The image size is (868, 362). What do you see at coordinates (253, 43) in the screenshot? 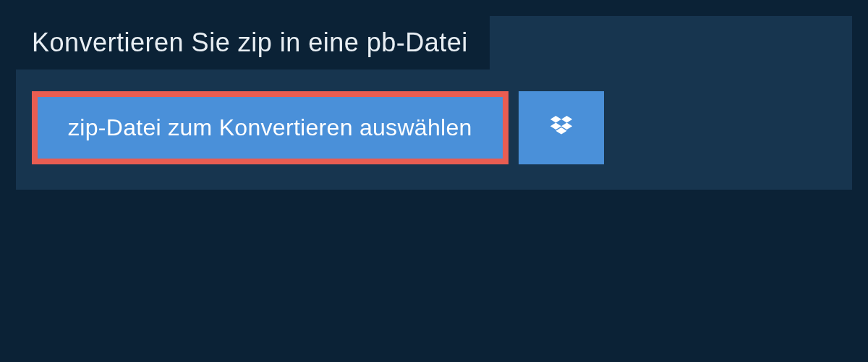
I see `title-bar: Konvertieren Sie zip in eine pb-Datei` at bounding box center [253, 43].